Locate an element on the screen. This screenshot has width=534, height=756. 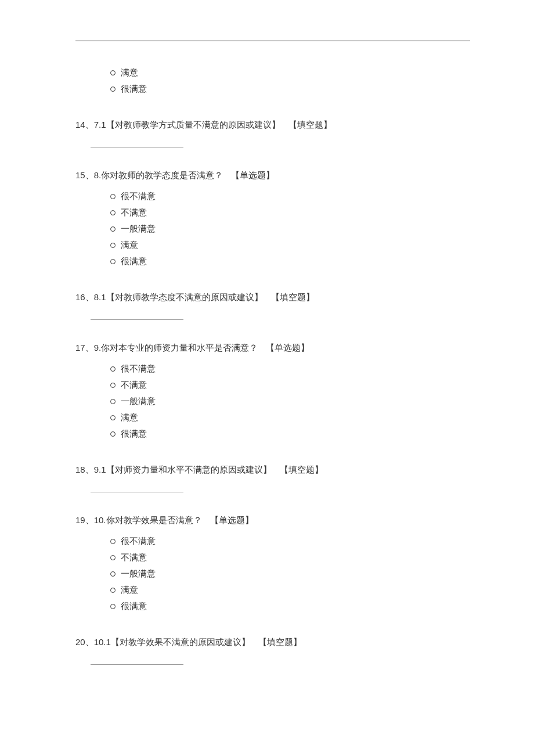
question-title: 17、9.你对本专业的师资力量和水平是否满意？【单选题】 is located at coordinates (273, 348).